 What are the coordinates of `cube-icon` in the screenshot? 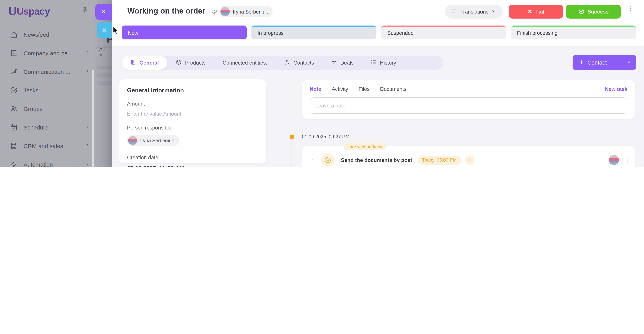 It's located at (179, 63).